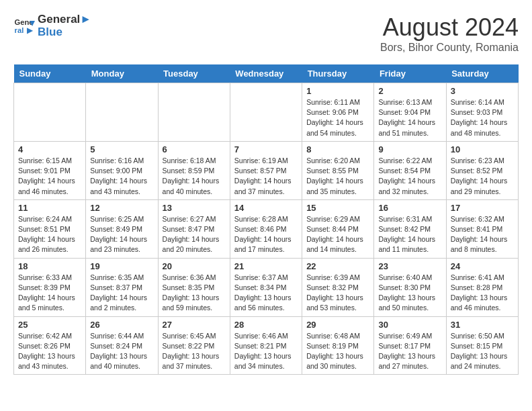 The image size is (532, 411). I want to click on day-number: 25, so click(50, 325).